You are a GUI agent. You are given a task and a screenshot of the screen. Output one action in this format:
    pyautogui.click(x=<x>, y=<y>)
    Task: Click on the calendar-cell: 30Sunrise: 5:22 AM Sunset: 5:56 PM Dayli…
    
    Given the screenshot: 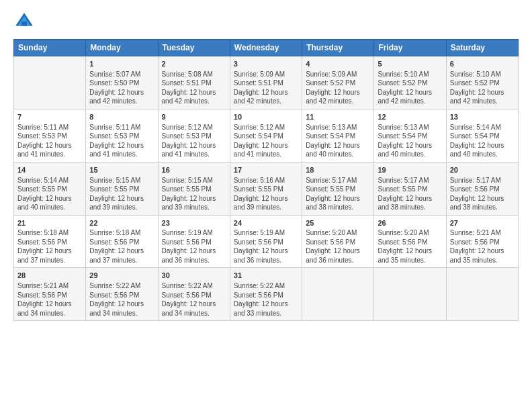 What is the action you would take?
    pyautogui.click(x=193, y=294)
    